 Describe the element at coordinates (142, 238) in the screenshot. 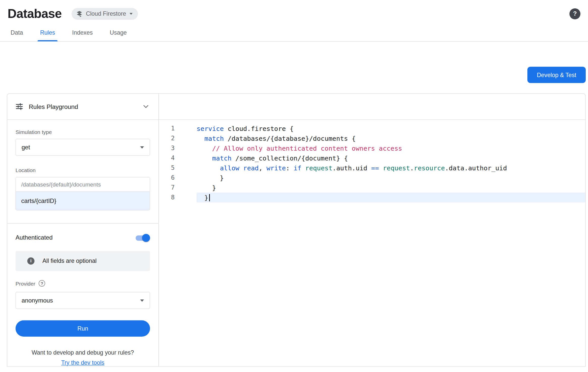

I see `authenticated-toggle` at that location.